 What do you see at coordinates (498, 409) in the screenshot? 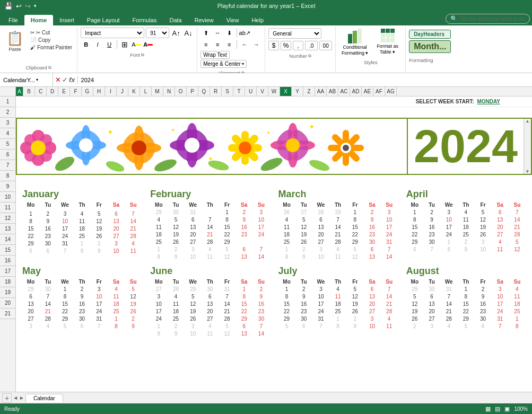
I see `page-layout-view-icon: ▤` at bounding box center [498, 409].